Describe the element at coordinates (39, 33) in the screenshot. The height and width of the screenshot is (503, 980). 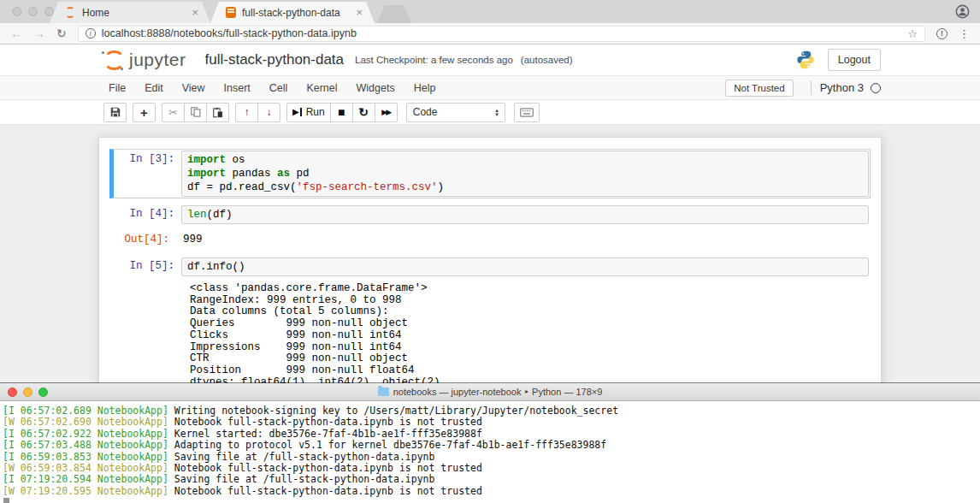
I see `forward-icon: →` at that location.